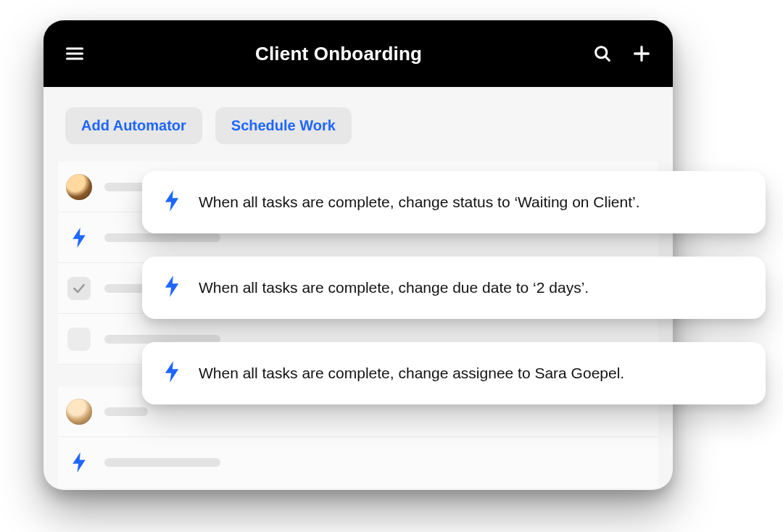 This screenshot has width=783, height=532. What do you see at coordinates (412, 373) in the screenshot?
I see `automator-card-text: When all tasks are complete, change assi…` at bounding box center [412, 373].